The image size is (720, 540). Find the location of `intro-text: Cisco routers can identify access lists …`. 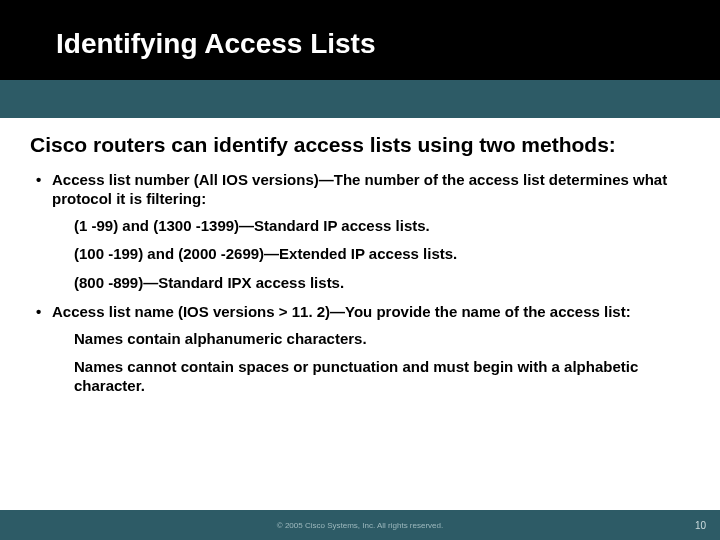

intro-text: Cisco routers can identify access lists … is located at coordinates (360, 144).